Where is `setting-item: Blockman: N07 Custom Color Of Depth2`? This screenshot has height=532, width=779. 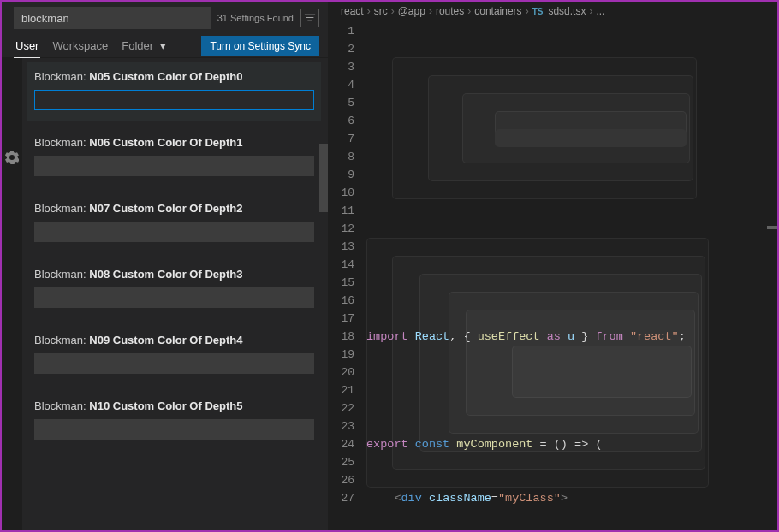
setting-item: Blockman: N07 Custom Color Of Depth2 is located at coordinates (175, 222).